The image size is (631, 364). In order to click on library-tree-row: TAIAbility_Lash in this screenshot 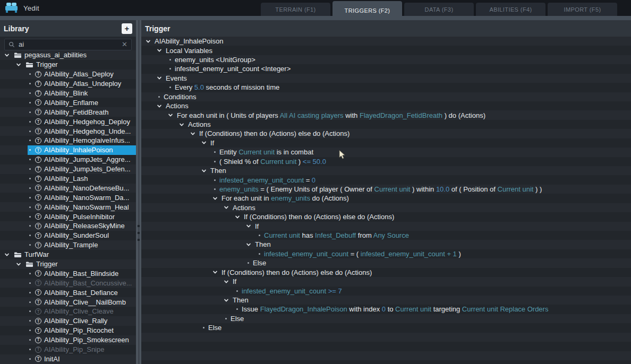, I will do `click(68, 179)`.